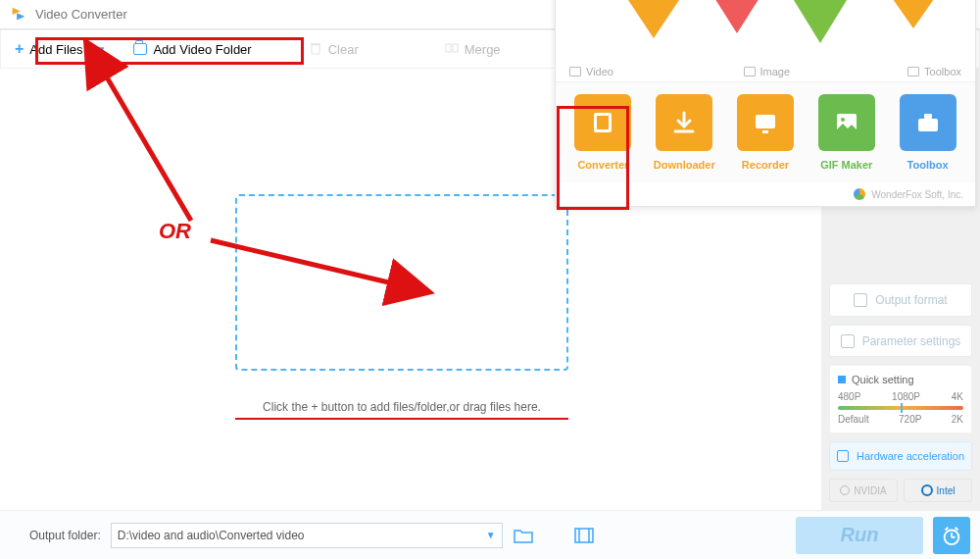 The image size is (980, 559). I want to click on film-icon, so click(584, 535).